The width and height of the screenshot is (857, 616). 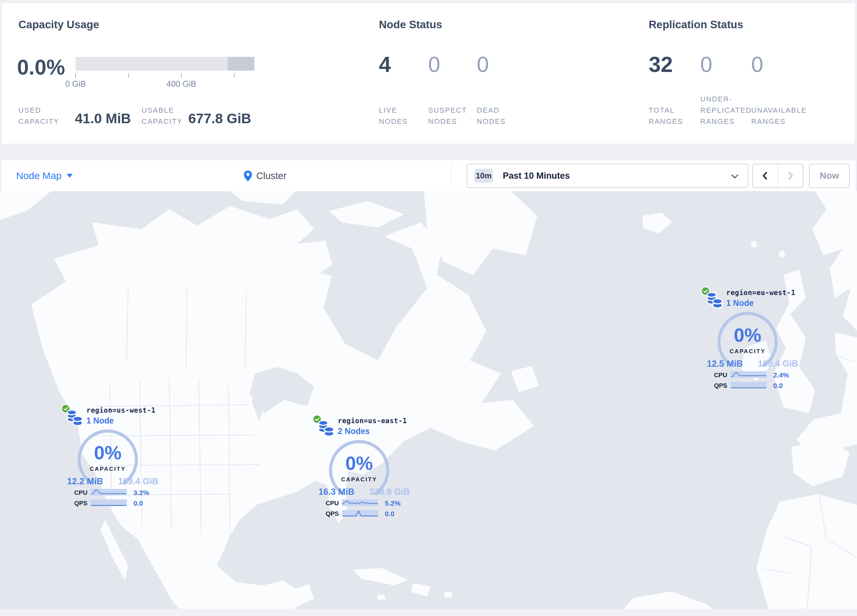 I want to click on dead-nodes-count: 0, so click(x=483, y=64).